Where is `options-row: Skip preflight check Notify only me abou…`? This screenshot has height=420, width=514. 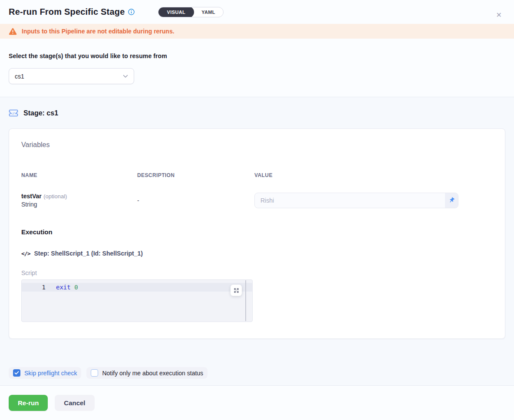 options-row: Skip preflight check Notify only me abou… is located at coordinates (257, 373).